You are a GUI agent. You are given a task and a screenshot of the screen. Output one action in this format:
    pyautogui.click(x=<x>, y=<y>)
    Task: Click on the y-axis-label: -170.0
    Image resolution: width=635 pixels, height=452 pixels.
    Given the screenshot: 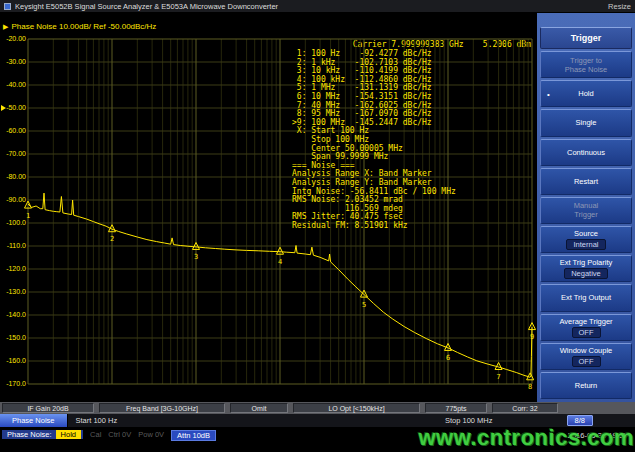 What is the action you would take?
    pyautogui.click(x=13, y=384)
    